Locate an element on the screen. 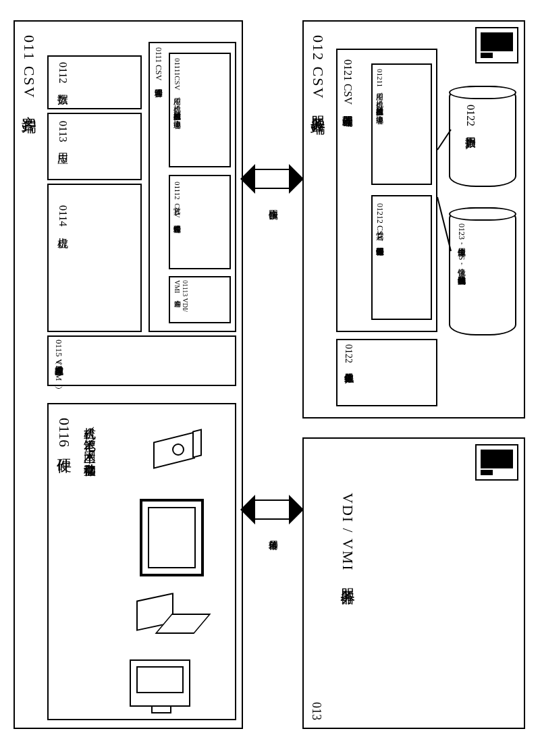 The width and height of the screenshot is (540, 756). tablet-icon is located at coordinates (171, 537).